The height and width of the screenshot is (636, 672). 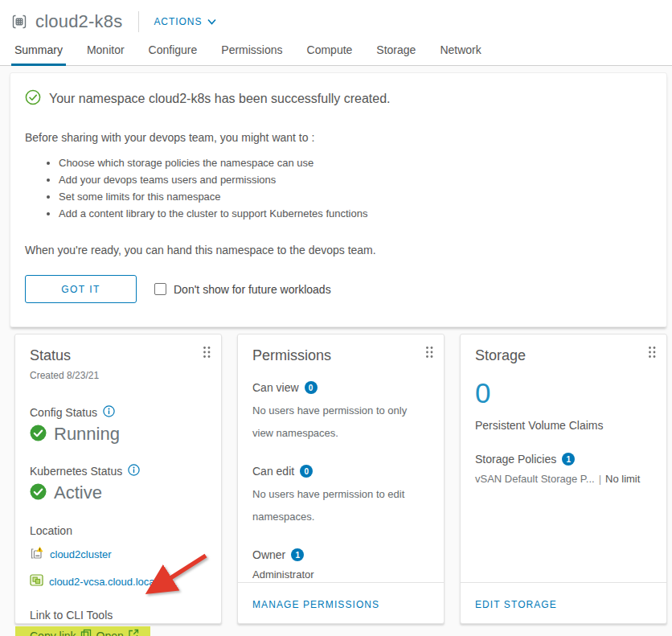 What do you see at coordinates (118, 355) in the screenshot?
I see `card-title: Status` at bounding box center [118, 355].